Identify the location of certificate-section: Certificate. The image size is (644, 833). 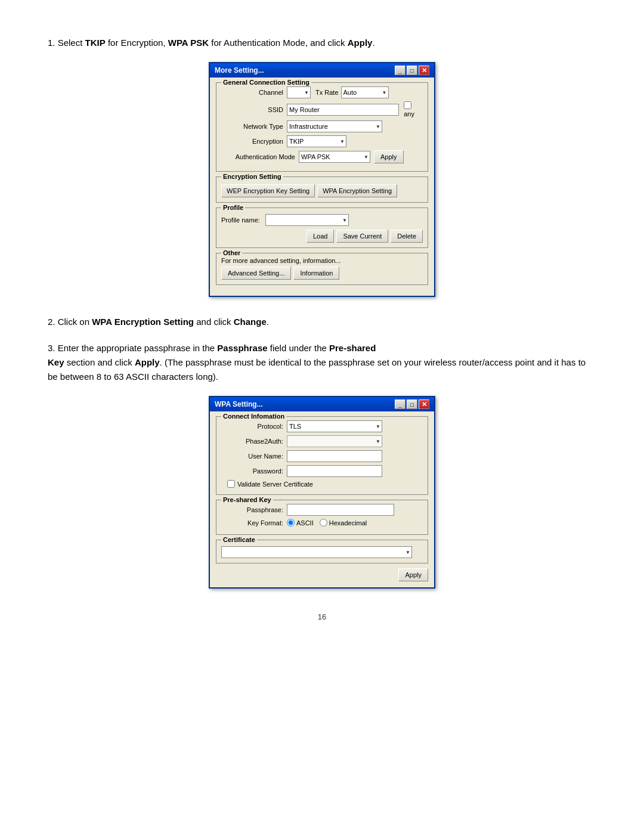
(322, 552).